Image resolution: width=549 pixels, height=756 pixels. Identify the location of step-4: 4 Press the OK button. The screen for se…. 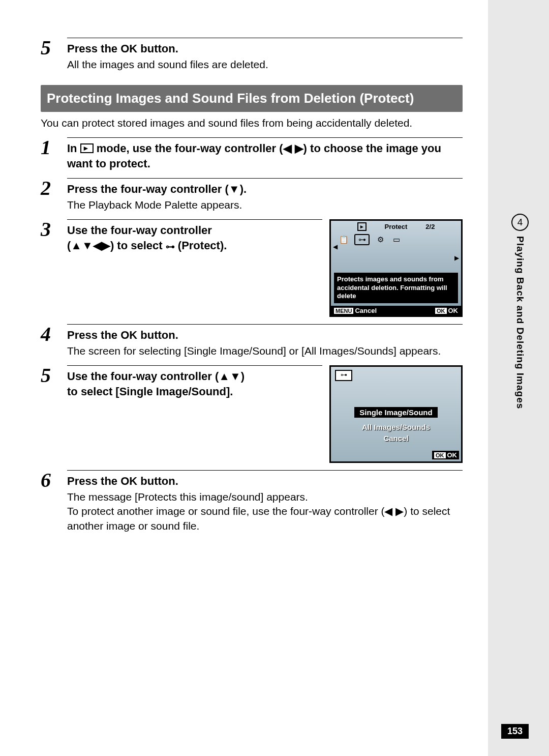
(252, 341).